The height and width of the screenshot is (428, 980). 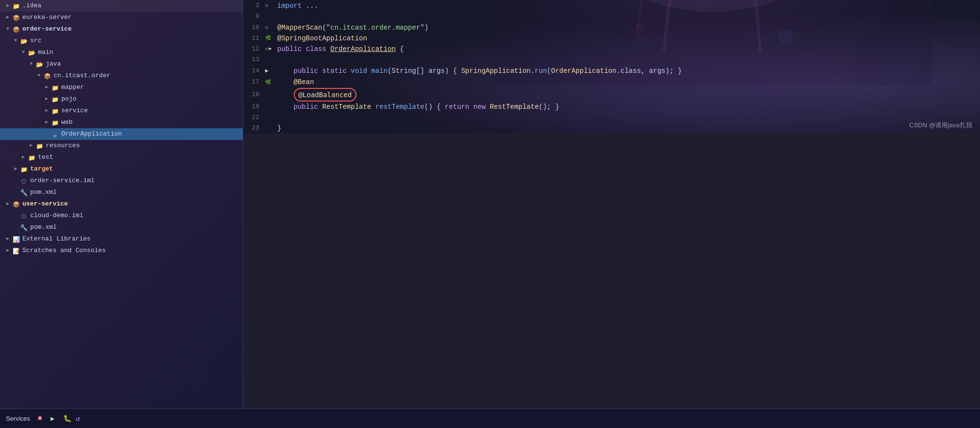 I want to click on folder-icon-target: 📁, so click(x=24, y=169).